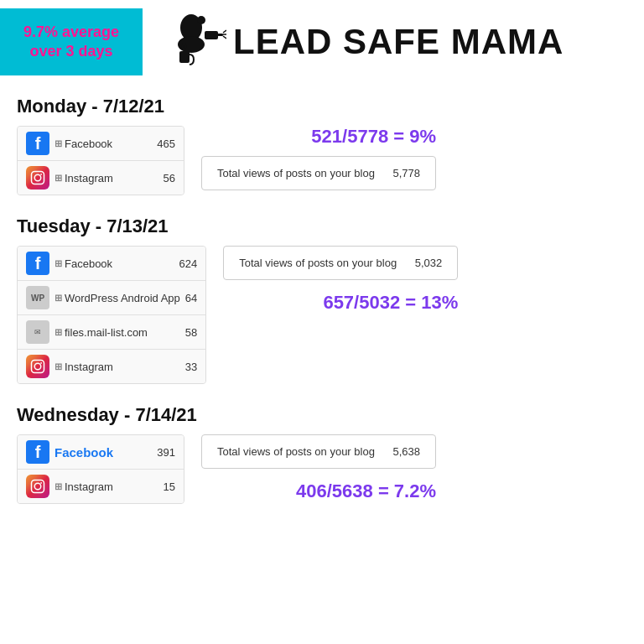  I want to click on social-label-monday-0: ⊞ Facebook, so click(103, 144).